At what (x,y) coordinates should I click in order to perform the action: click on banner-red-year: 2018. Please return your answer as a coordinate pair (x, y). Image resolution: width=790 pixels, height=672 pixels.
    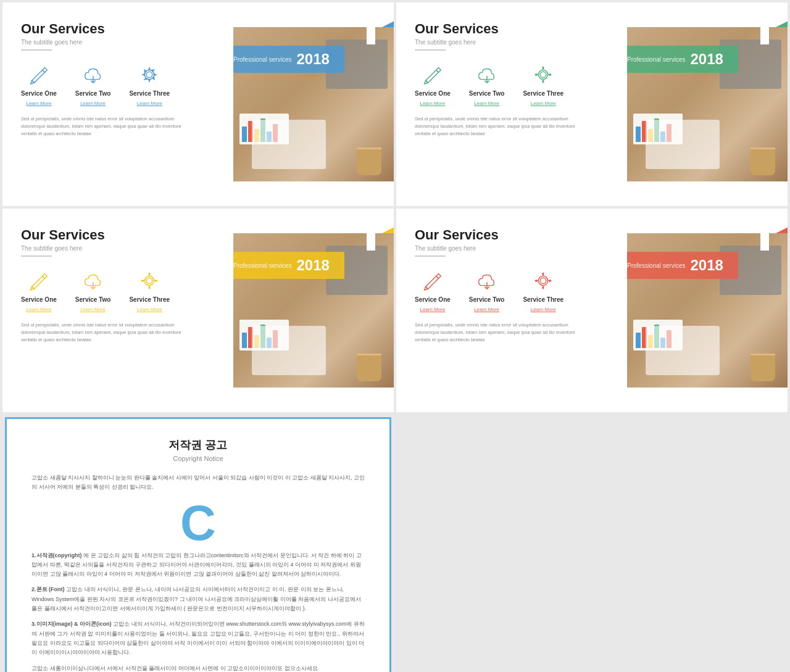
    Looking at the image, I should click on (706, 265).